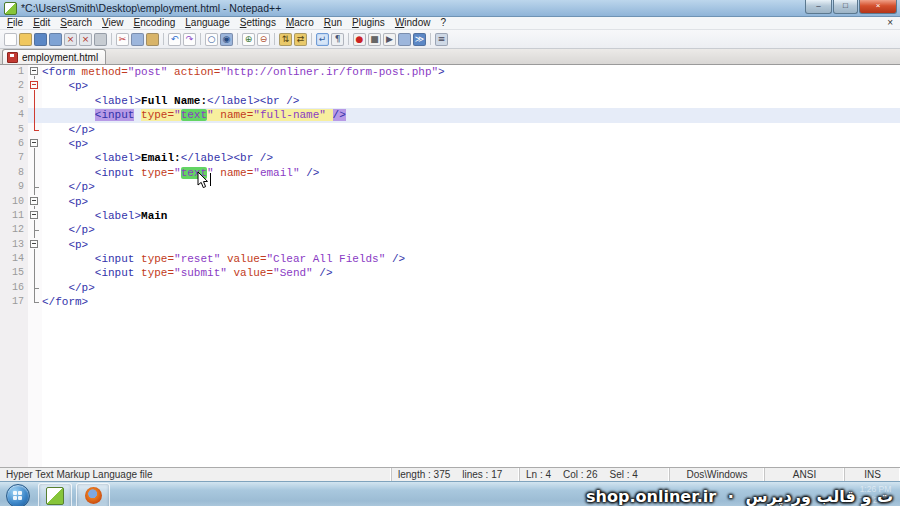 The height and width of the screenshot is (506, 900). What do you see at coordinates (450, 72) in the screenshot?
I see `code-line-1: 1<form method="post" action="http://onli…` at bounding box center [450, 72].